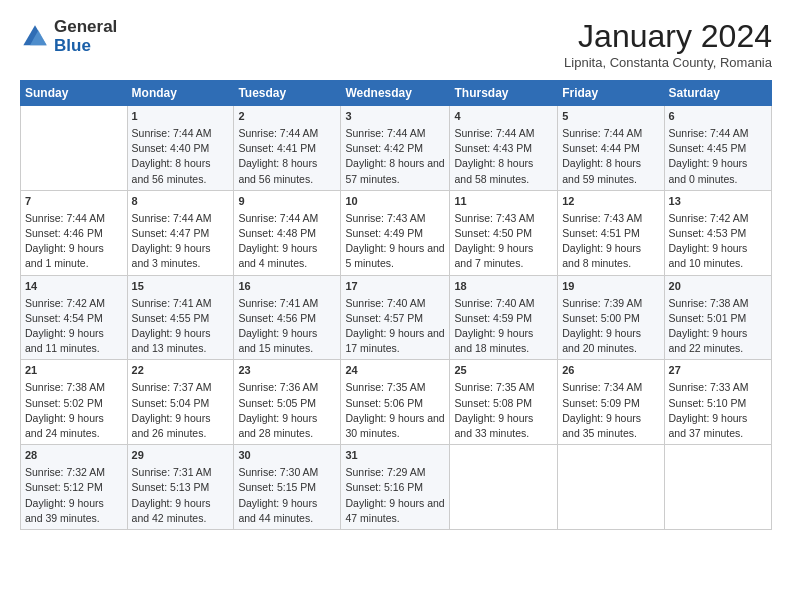 This screenshot has width=792, height=612. What do you see at coordinates (395, 287) in the screenshot?
I see `day-number: 17` at bounding box center [395, 287].